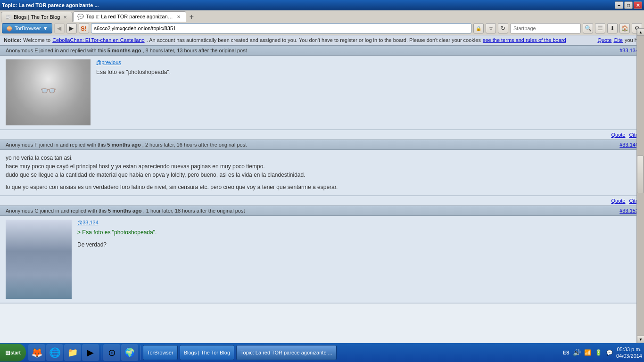 The width and height of the screenshot is (644, 362). What do you see at coordinates (322, 211) in the screenshot?
I see `post-g-header: Anonymous G joined in and replied with t…` at bounding box center [322, 211].